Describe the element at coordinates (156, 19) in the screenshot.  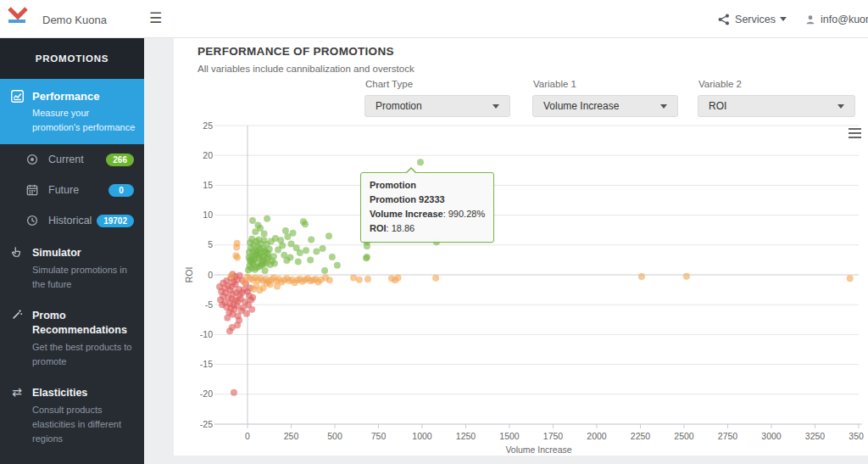
I see `hamburger-icon: ☰` at that location.